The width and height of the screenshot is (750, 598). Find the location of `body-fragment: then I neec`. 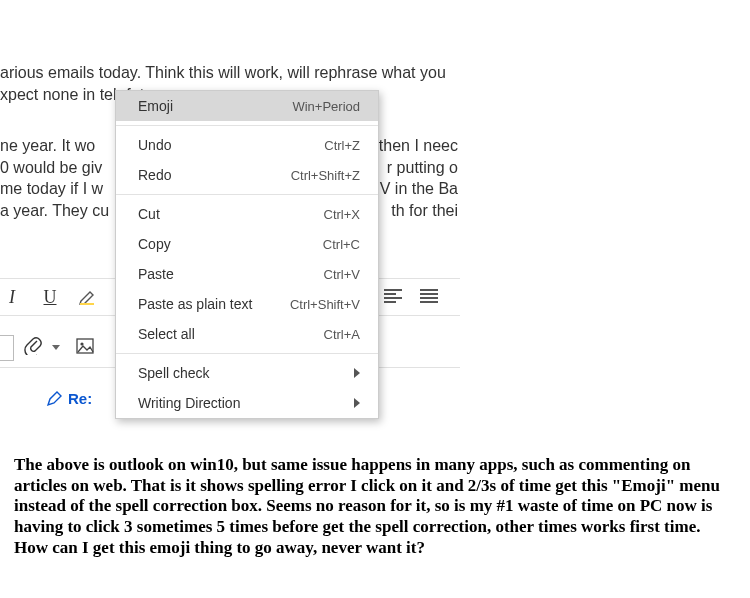

body-fragment: then I neec is located at coordinates (418, 146).